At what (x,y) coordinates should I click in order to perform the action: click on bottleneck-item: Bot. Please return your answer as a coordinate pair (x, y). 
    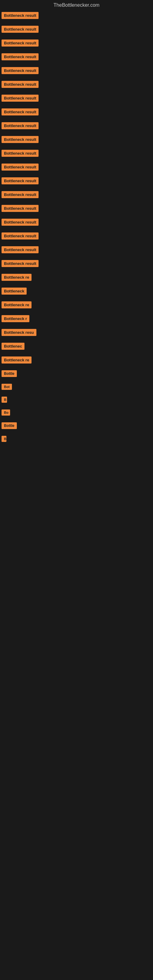
    Looking at the image, I should click on (77, 387).